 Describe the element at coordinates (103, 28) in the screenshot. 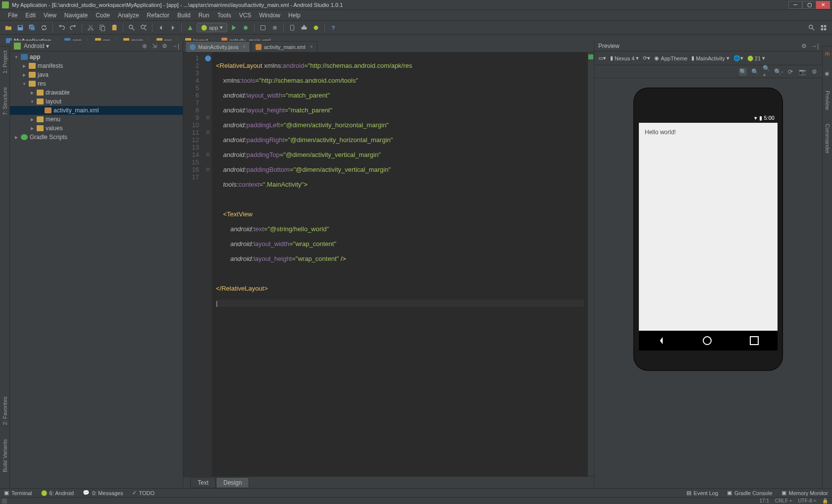

I see `copy-icon` at that location.